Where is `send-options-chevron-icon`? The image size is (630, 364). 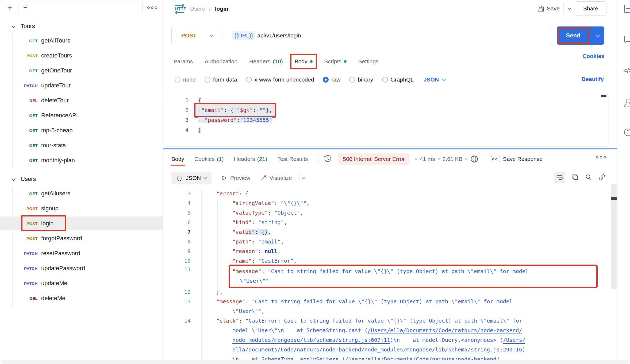 send-options-chevron-icon is located at coordinates (597, 36).